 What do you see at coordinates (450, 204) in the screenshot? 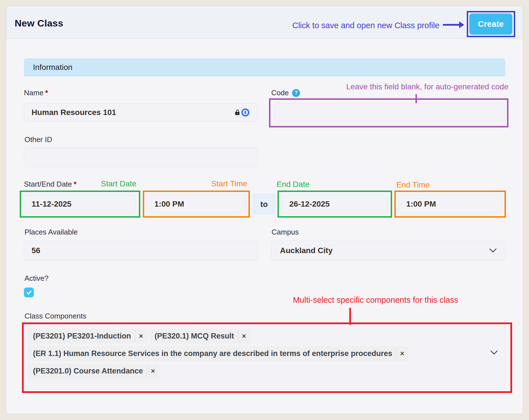
I see `end-time-input` at bounding box center [450, 204].